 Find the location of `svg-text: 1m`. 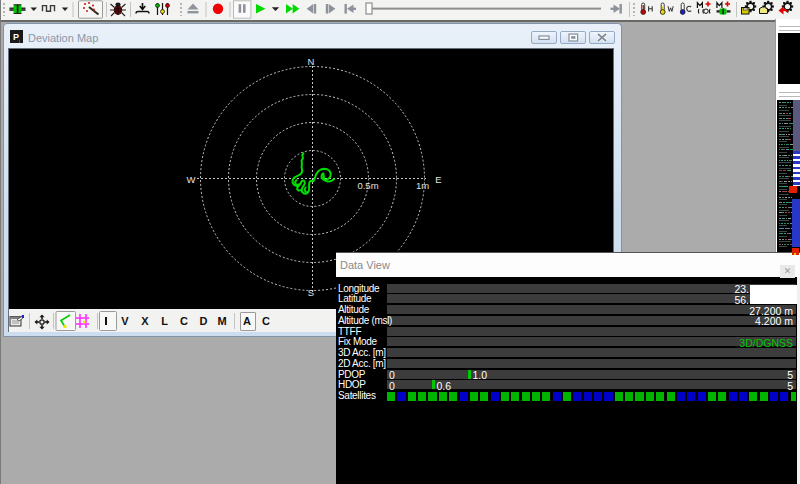

svg-text: 1m is located at coordinates (422, 186).